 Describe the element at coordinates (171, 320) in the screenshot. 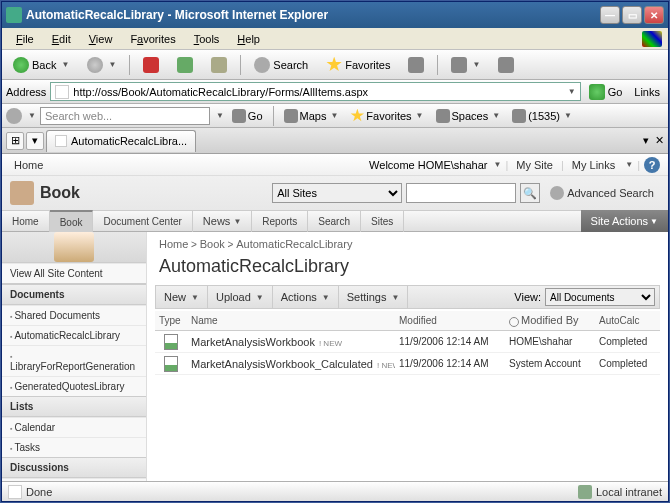

I see `col-type: Type` at that location.